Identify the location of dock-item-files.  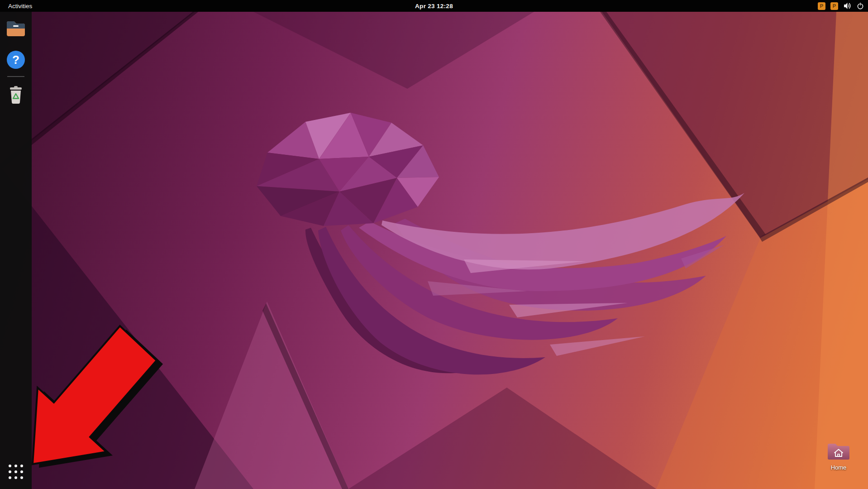
(16, 29).